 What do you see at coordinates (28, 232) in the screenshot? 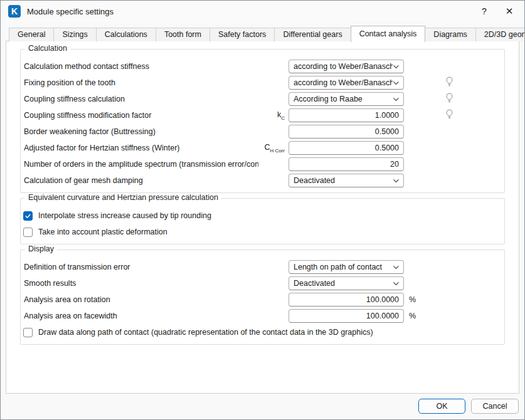
I see `plastic-deformation-checkbox` at bounding box center [28, 232].